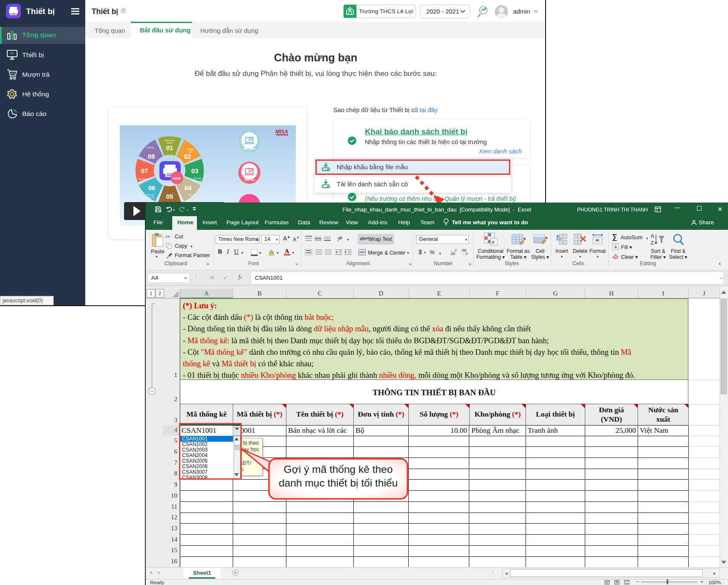 Image resolution: width=728 pixels, height=585 pixels. Describe the element at coordinates (170, 196) in the screenshot. I see `svg-text: 05` at that location.